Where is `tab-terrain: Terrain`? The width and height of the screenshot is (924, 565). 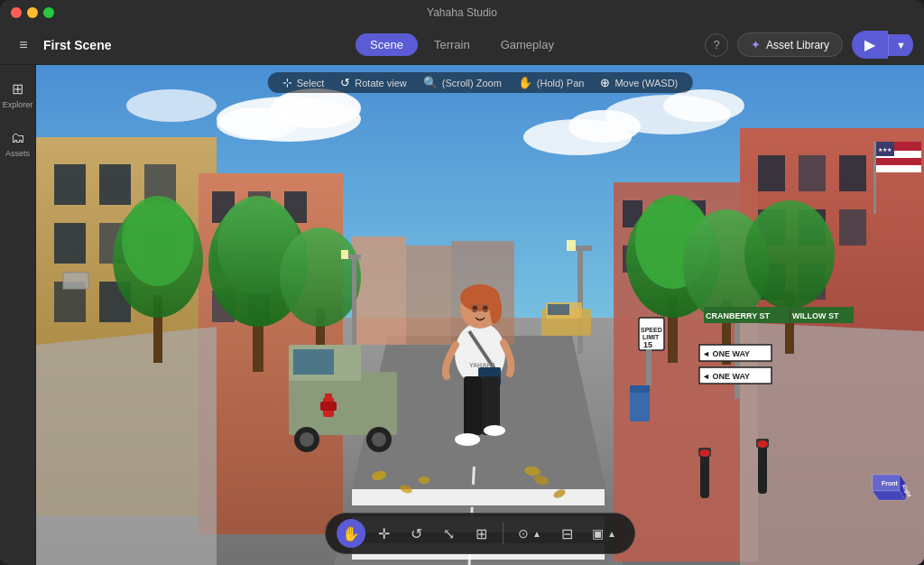 tab-terrain: Terrain is located at coordinates (452, 45).